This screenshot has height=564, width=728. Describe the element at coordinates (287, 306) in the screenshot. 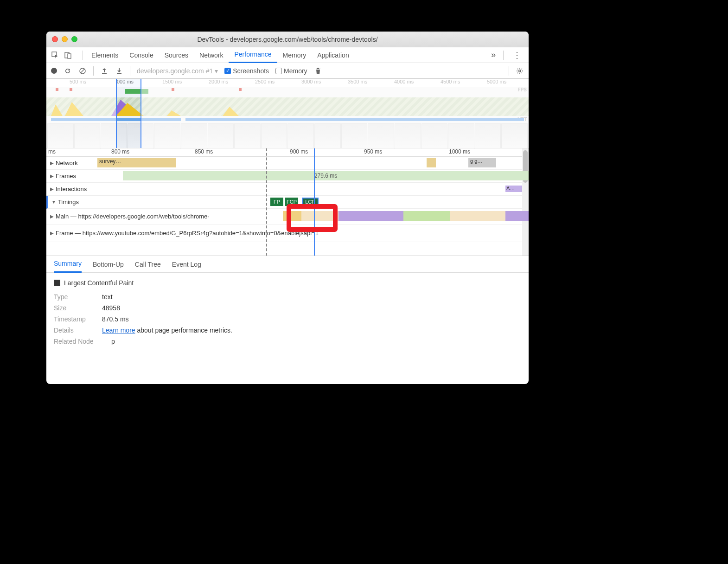

I see `details-pane: Summary Bottom-Up Call Tree Event Log La…` at that location.